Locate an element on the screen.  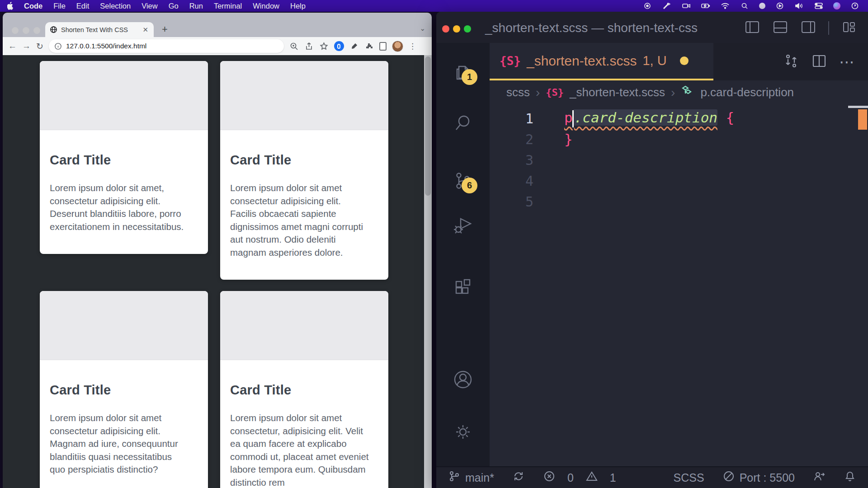
menu-go: Go is located at coordinates (174, 6).